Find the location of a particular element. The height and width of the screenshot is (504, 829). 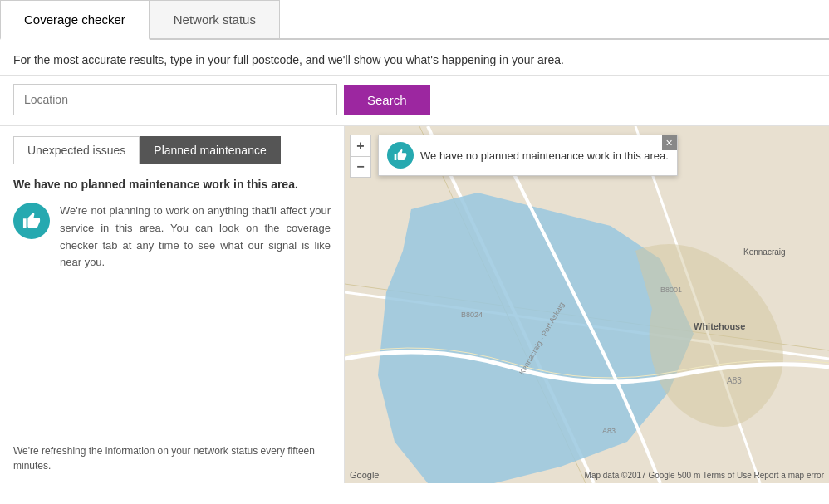

search-bar: Search is located at coordinates (414, 101).